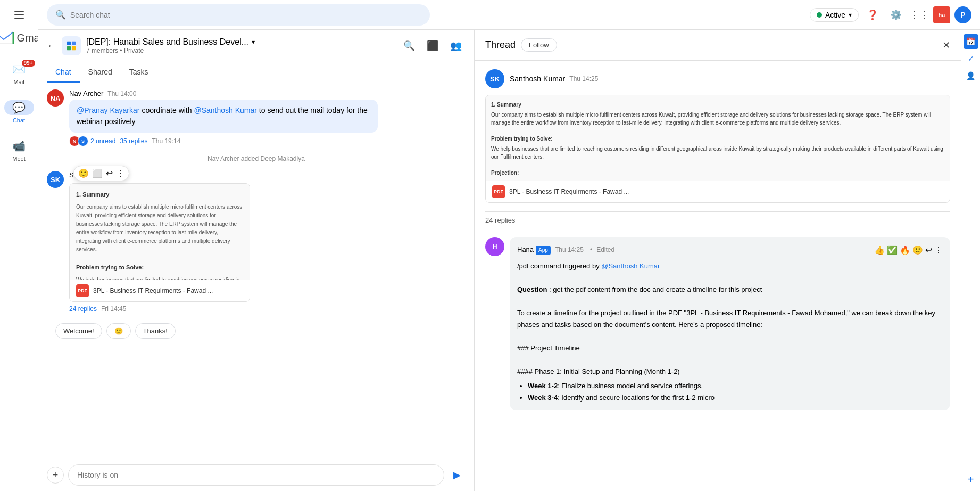 The height and width of the screenshot is (491, 980). I want to click on send-button: ▶, so click(457, 475).